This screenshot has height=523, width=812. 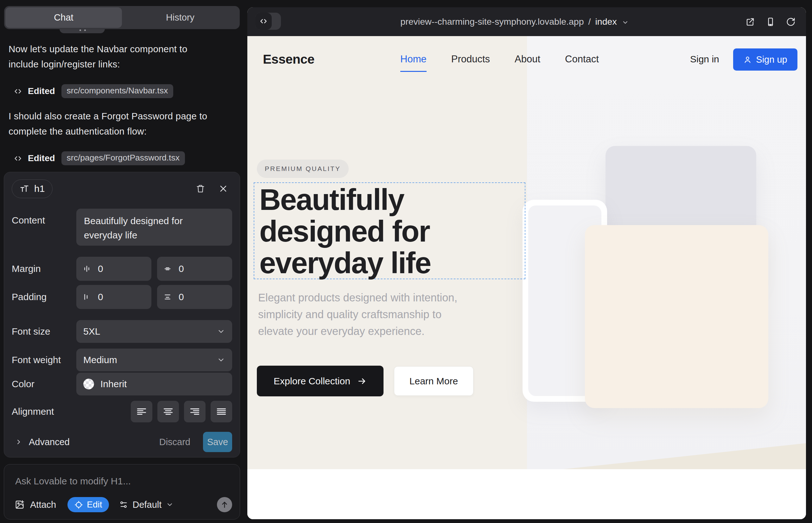 What do you see at coordinates (64, 18) in the screenshot?
I see `tab-chat: Chat` at bounding box center [64, 18].